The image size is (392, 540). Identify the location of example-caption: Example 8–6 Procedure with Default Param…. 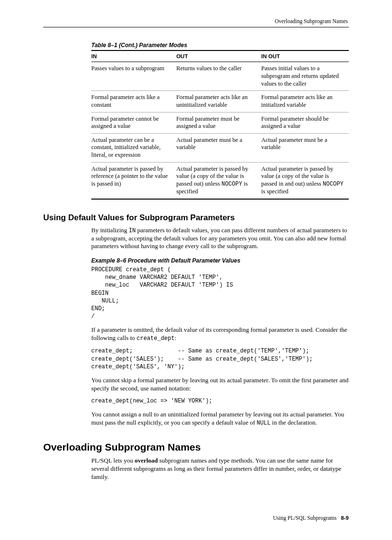
(220, 261).